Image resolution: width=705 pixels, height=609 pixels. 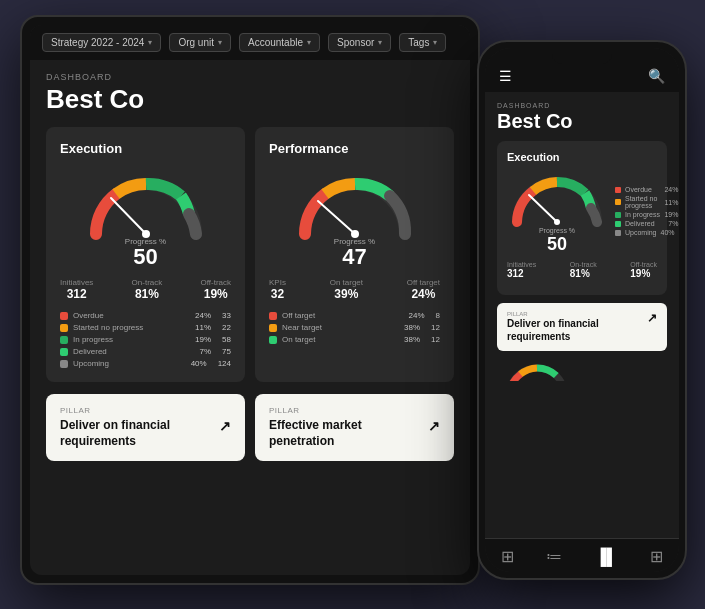 What do you see at coordinates (582, 370) in the screenshot?
I see `phone-partial-content` at bounding box center [582, 370].